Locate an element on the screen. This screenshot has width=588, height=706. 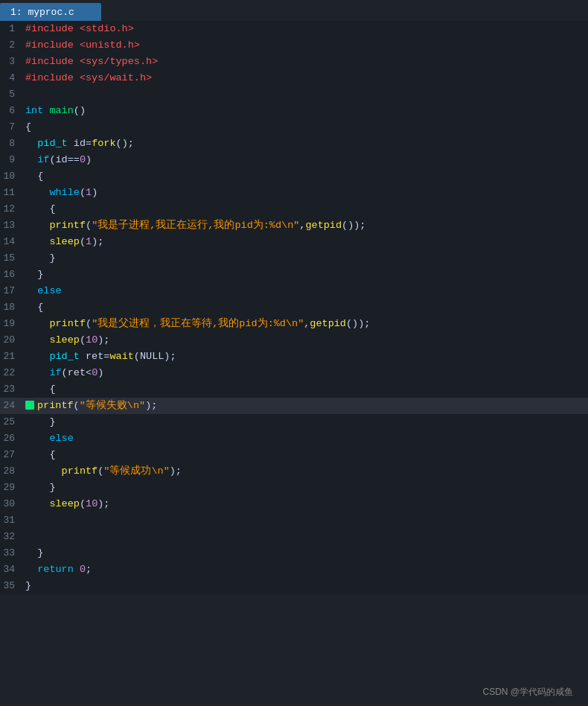
line-content: while(1) is located at coordinates (304, 193).